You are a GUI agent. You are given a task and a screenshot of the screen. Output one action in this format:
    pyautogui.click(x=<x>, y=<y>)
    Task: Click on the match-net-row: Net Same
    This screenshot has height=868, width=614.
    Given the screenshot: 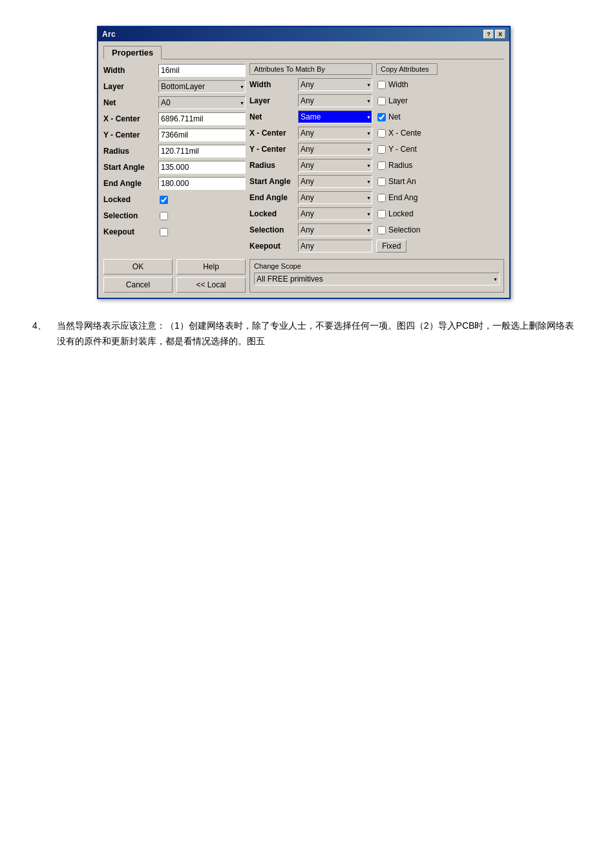 What is the action you would take?
    pyautogui.click(x=311, y=117)
    